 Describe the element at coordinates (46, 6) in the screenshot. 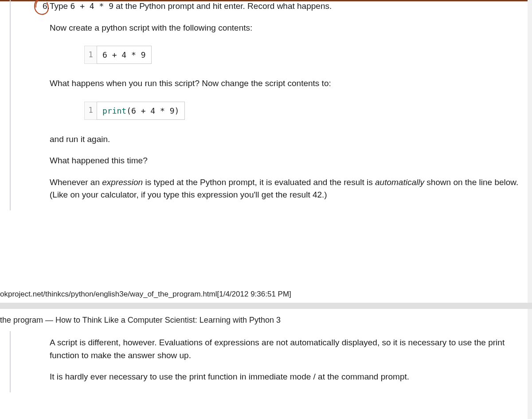

I see `list-item-number: 6.` at that location.